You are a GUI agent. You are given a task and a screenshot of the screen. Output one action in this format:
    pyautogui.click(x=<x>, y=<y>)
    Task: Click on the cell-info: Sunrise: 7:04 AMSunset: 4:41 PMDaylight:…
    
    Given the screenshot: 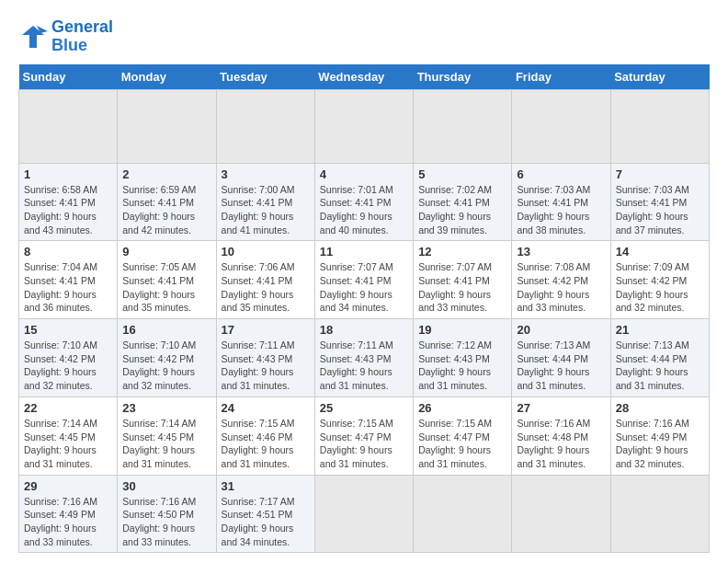 What is the action you would take?
    pyautogui.click(x=68, y=287)
    